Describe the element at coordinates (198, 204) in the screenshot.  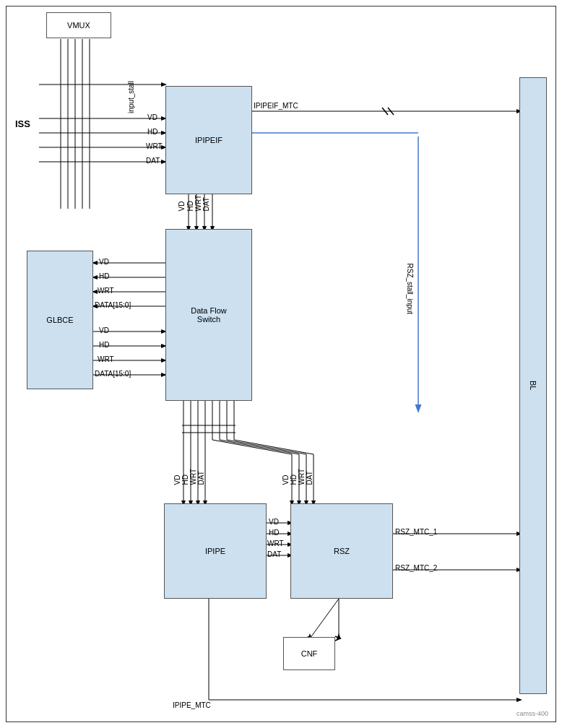
I see `wrt-dfs-in: WRT` at that location.